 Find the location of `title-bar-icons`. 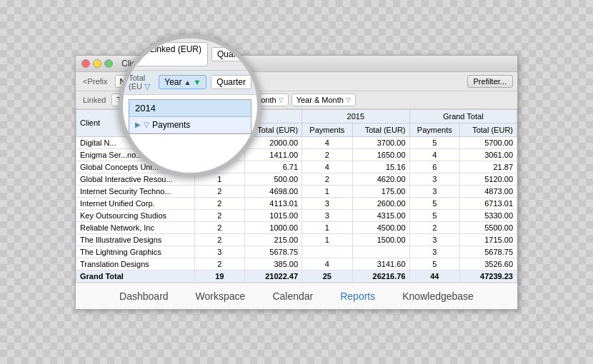

title-bar-icons is located at coordinates (97, 64).